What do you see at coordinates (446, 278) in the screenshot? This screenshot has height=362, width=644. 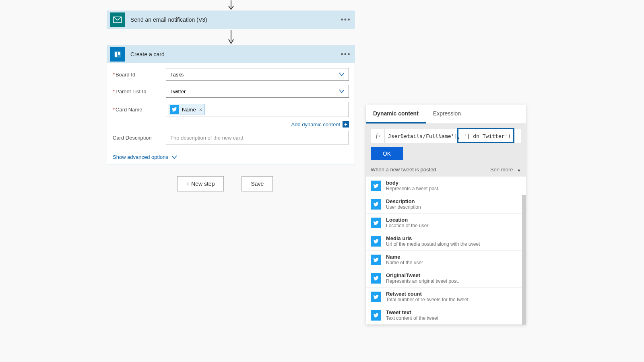 I see `dynamic-item: OriginalTweetRepresents an original twee…` at bounding box center [446, 278].